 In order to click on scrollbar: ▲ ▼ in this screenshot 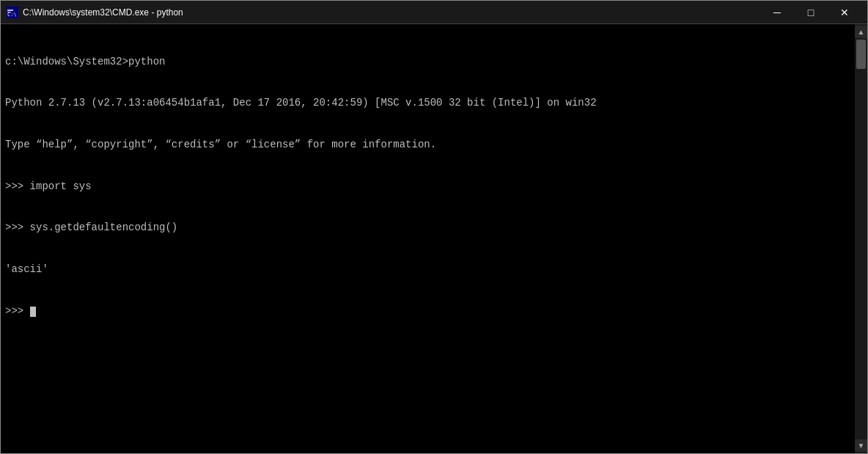, I will do `click(861, 239)`.